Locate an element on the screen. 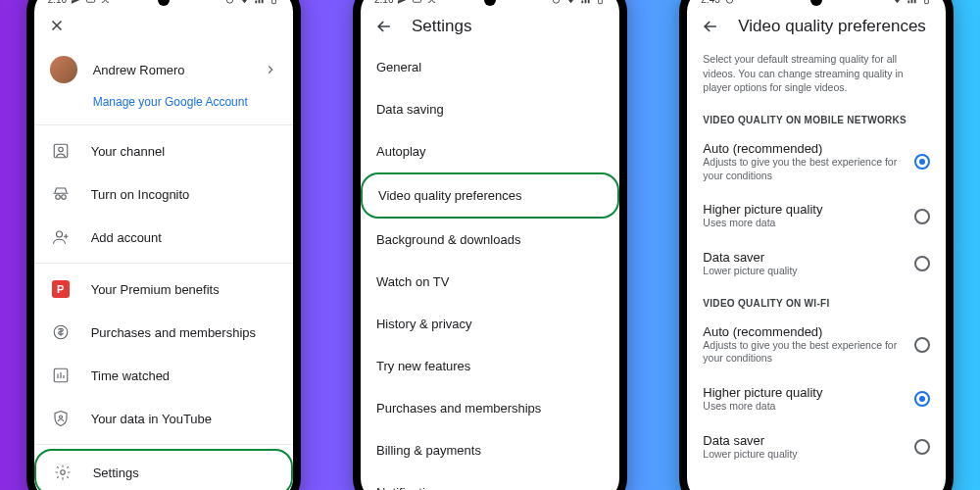  menu-premium-benefits: P Your Premium benefits is located at coordinates (164, 289).